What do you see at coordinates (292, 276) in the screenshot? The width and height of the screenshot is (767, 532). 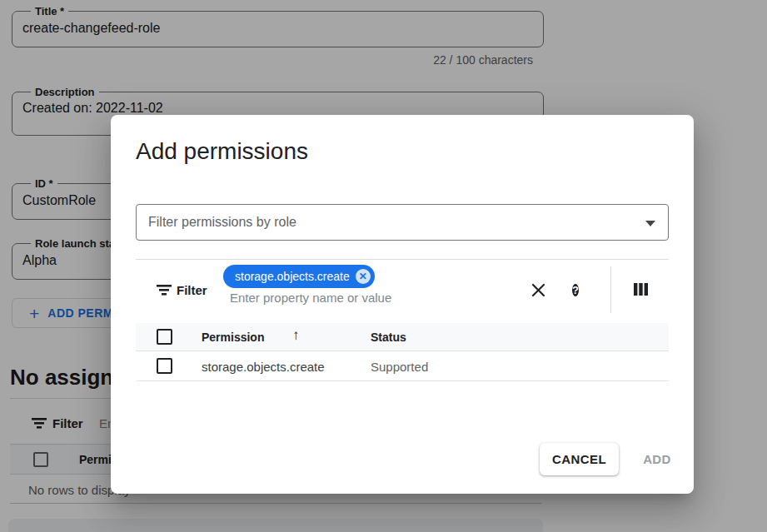 I see `filter-chip-text: storage.objects.create` at bounding box center [292, 276].